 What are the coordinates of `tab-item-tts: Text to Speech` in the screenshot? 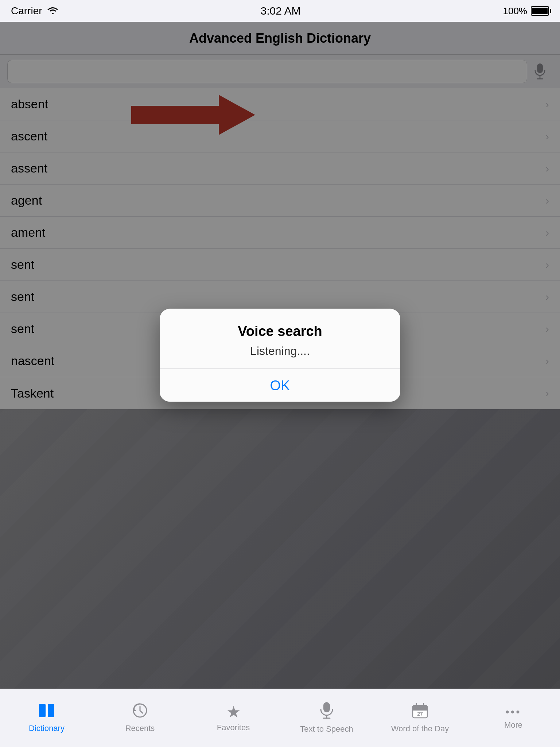 It's located at (327, 718).